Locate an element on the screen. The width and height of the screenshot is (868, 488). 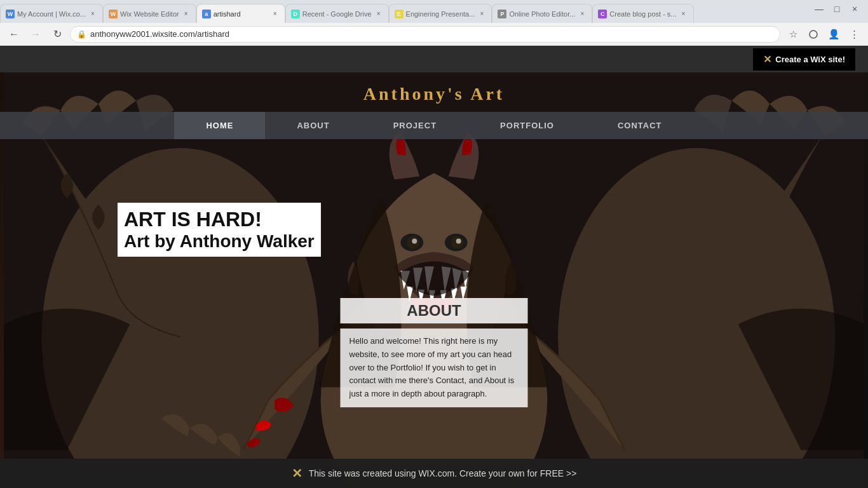
tab-close-tab2: × is located at coordinates (186, 14).